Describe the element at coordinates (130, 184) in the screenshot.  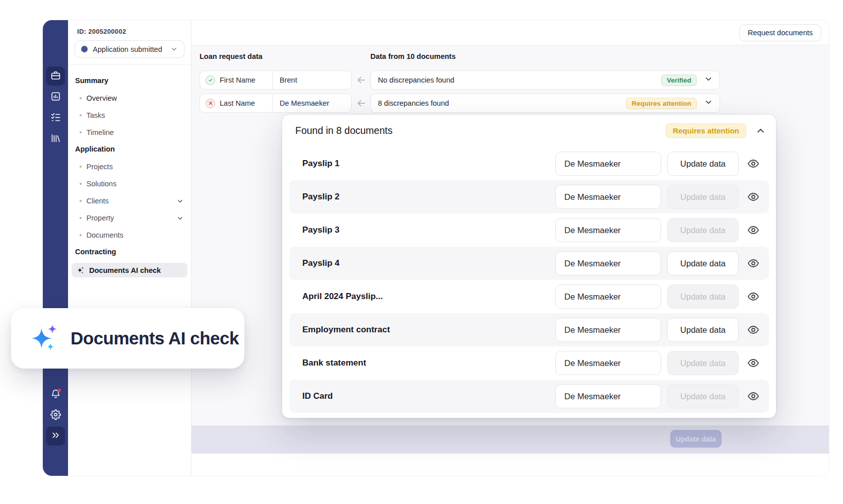
I see `sidebar-item-solutions: Solutions` at that location.